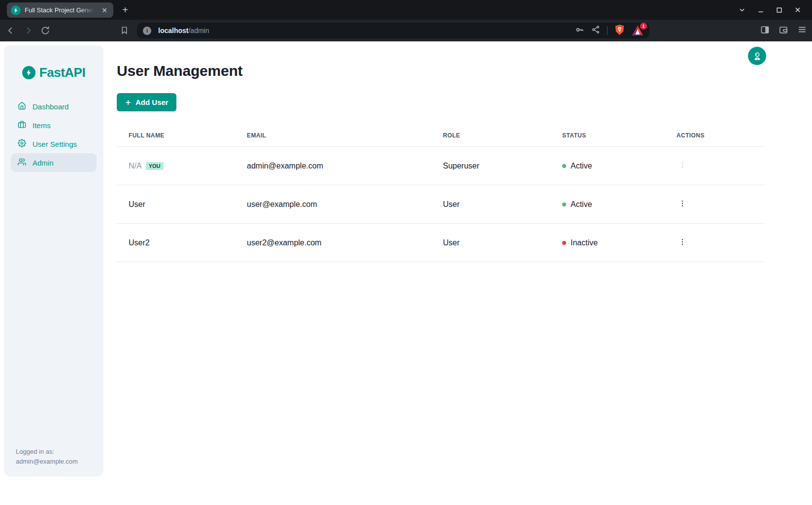 The image size is (812, 505). Describe the element at coordinates (22, 163) in the screenshot. I see `users-icon` at that location.